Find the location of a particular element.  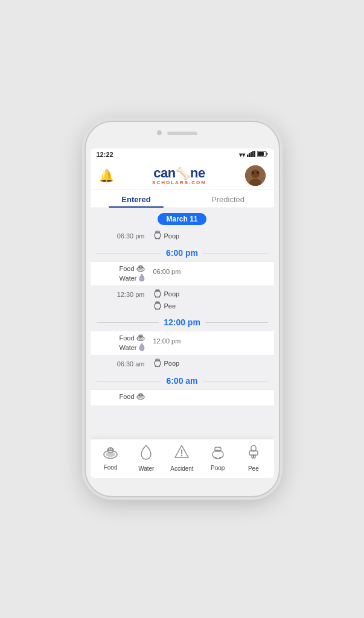

food-water-left: Food is located at coordinates (124, 274).